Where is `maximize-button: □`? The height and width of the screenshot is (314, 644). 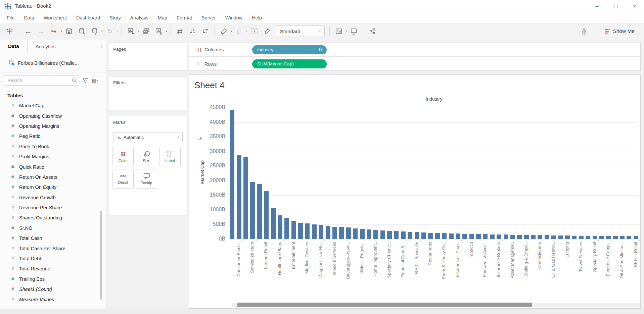
maximize-button: □ is located at coordinates (616, 6).